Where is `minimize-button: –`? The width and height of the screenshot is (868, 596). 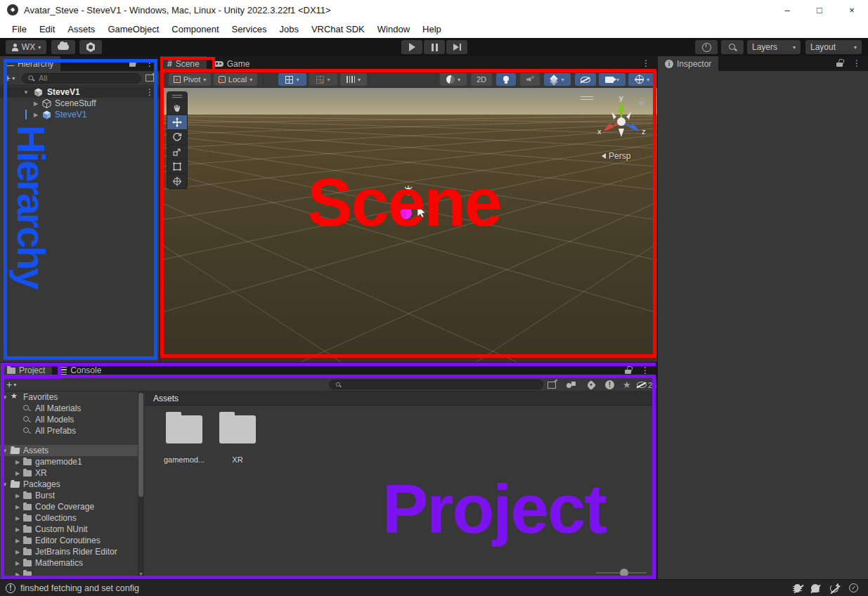
minimize-button: – is located at coordinates (787, 10).